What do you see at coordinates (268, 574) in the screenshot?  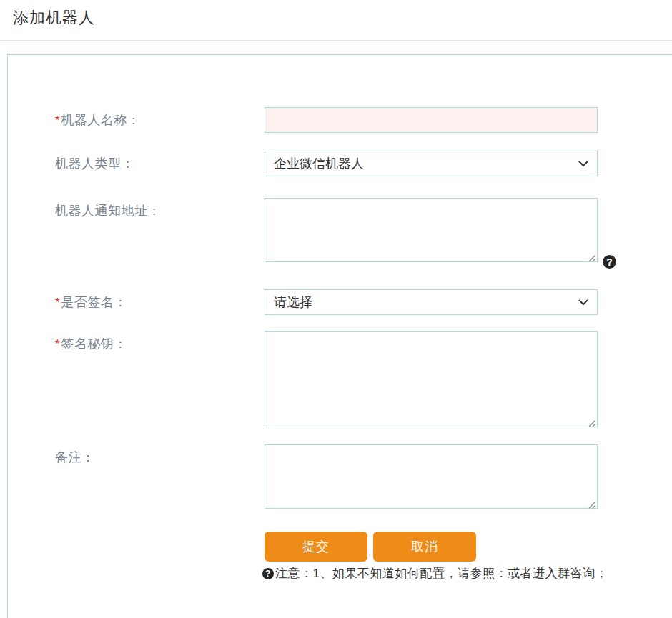 I see `question-circle-icon: ?` at bounding box center [268, 574].